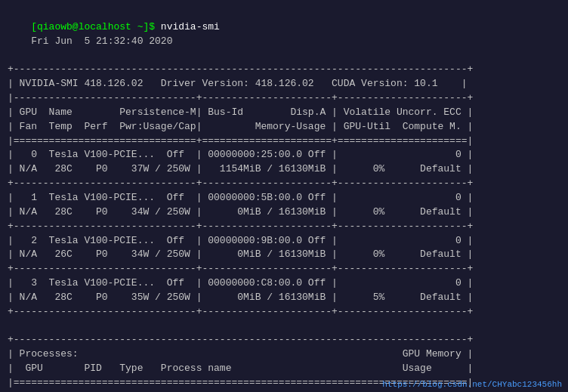  Describe the element at coordinates (472, 384) in the screenshot. I see `watermark-text: https://blog.csdn.net/CHYabc123456hh` at that location.